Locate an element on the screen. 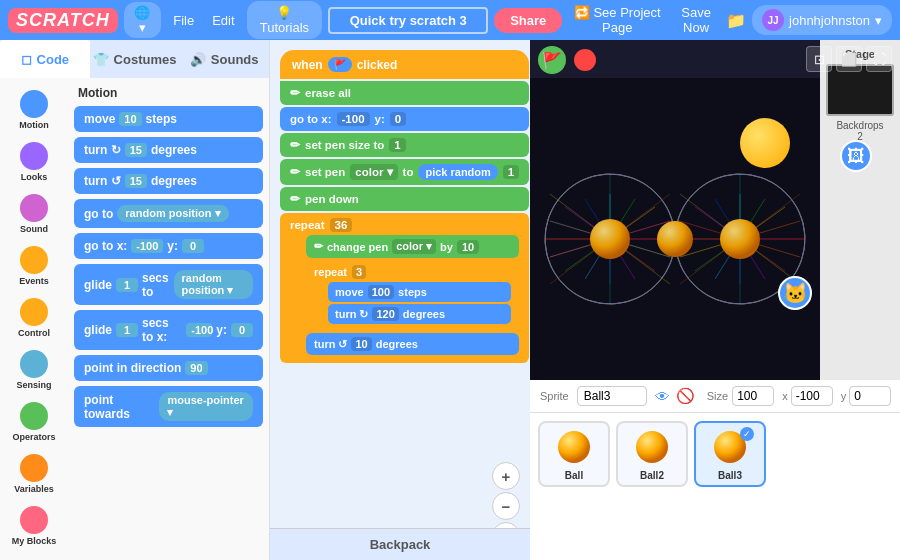  block-glide-random: glide 1 secs to random position ▾ is located at coordinates (168, 284).